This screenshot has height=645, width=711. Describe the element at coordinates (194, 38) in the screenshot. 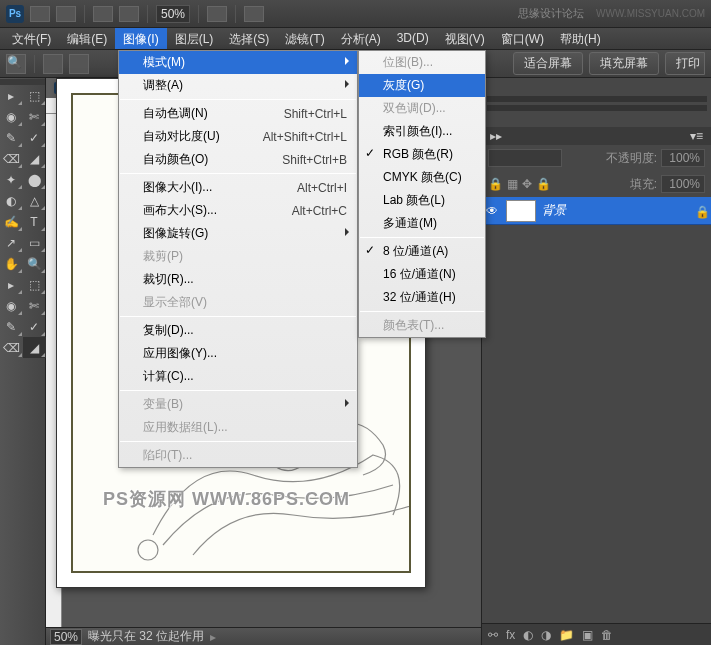

I see `menu-图层l: 图层(L)` at that location.